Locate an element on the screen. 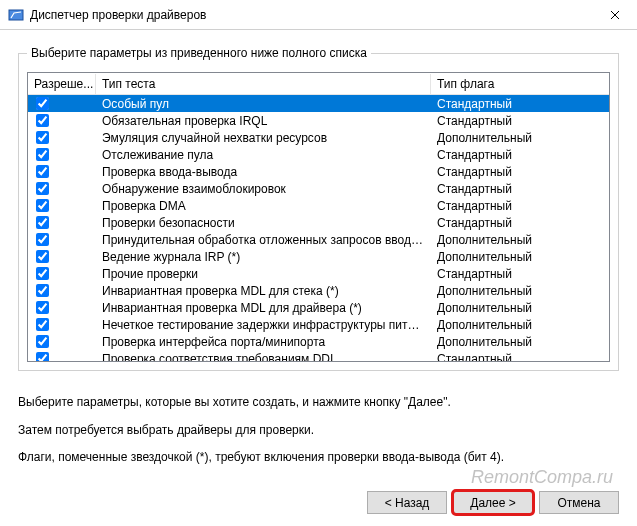  table-row: Прочие проверкиСтандартный is located at coordinates (318, 274).